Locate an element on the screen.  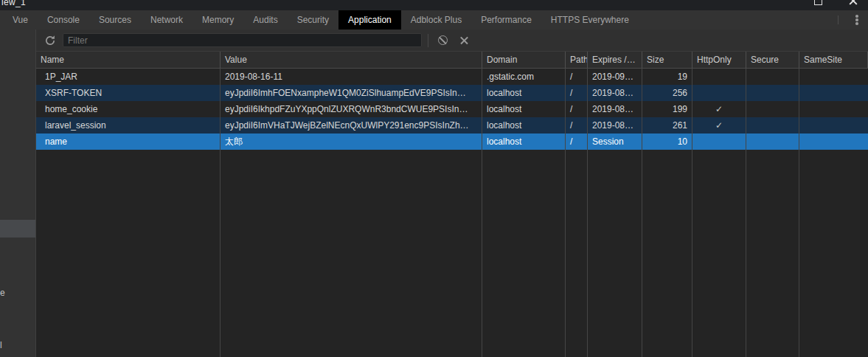
cookie-value: eyJpdiI6ImVHaTJWejBZelNEcnQxUWlPY291enc9… is located at coordinates (351, 125).